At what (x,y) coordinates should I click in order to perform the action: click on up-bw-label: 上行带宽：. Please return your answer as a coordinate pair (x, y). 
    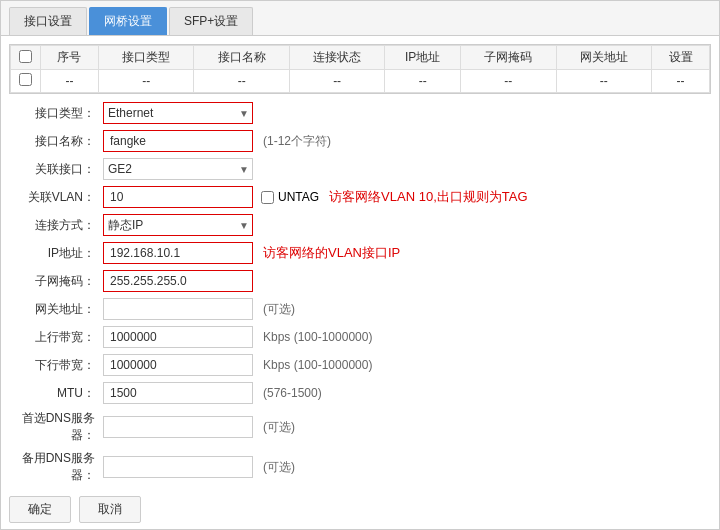
    Looking at the image, I should click on (58, 338).